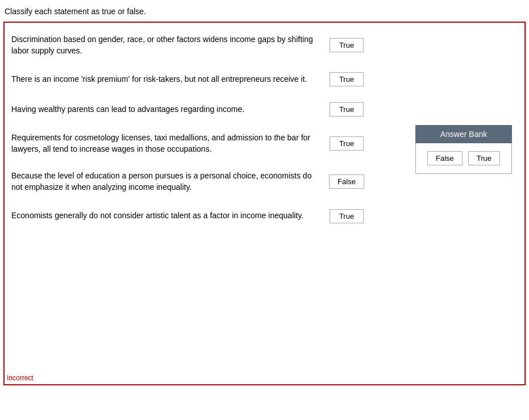 The image size is (529, 420). What do you see at coordinates (265, 143) in the screenshot?
I see `question-row-4: Requirements for cosmetology licenses, t…` at bounding box center [265, 143].